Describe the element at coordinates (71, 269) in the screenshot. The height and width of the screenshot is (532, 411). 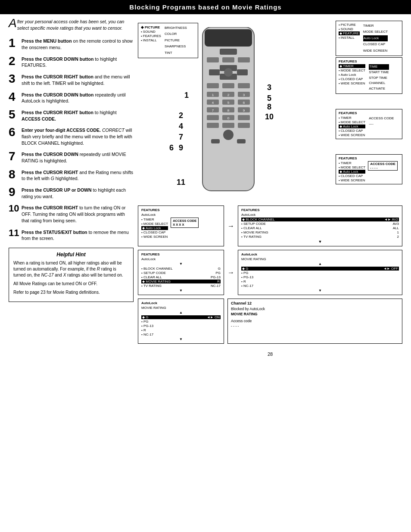
I see `hint-para-1: When a rating is turned ON, all higher r…` at that location.